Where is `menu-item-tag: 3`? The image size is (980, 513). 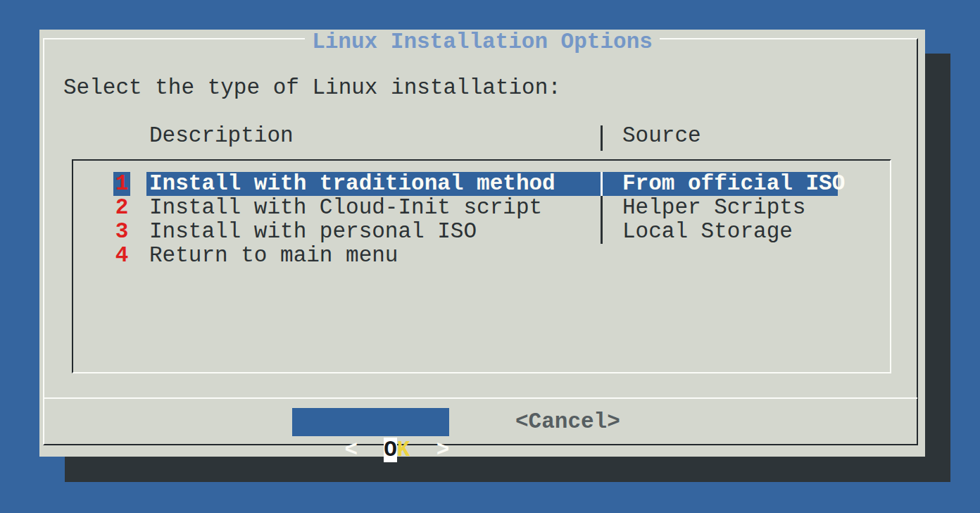
menu-item-tag: 3 is located at coordinates (122, 232).